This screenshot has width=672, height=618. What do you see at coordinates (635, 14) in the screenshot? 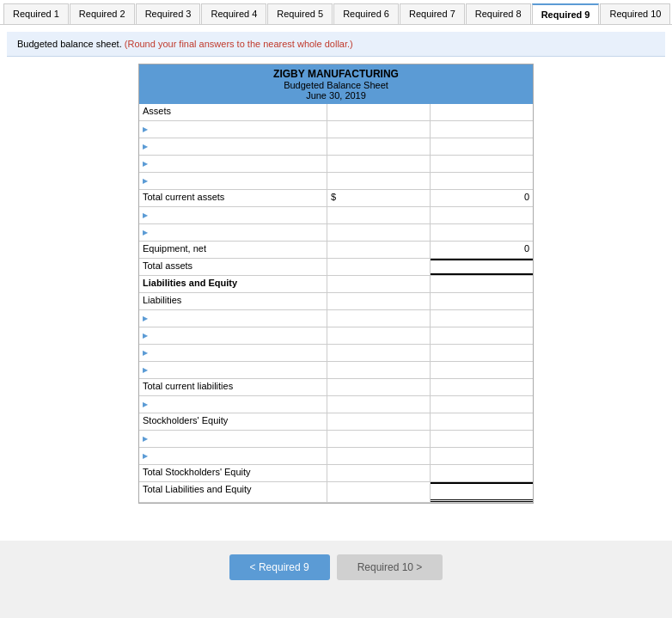
I see `tab-required-10: Required 10` at bounding box center [635, 14].